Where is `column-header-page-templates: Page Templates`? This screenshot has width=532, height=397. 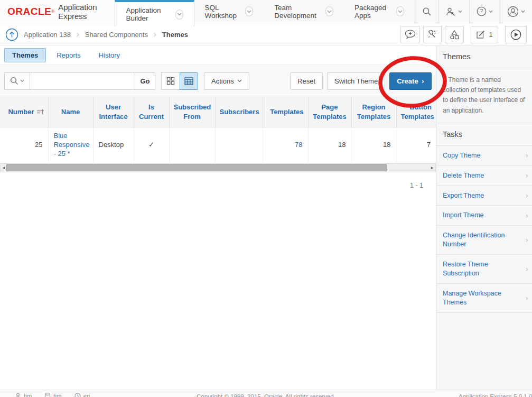 column-header-page-templates: Page Templates is located at coordinates (330, 112).